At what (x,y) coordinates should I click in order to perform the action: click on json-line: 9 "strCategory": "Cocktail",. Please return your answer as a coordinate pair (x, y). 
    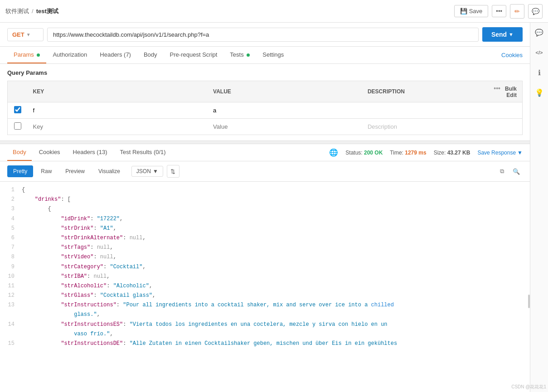
    Looking at the image, I should click on (265, 267).